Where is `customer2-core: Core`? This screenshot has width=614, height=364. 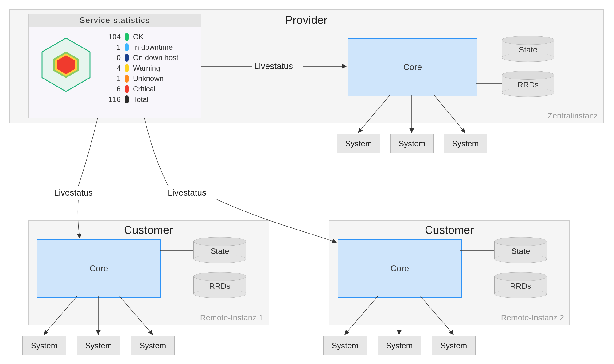 customer2-core: Core is located at coordinates (400, 269).